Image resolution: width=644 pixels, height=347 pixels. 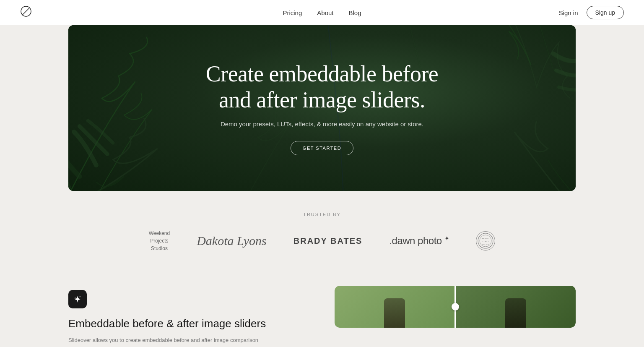 What do you see at coordinates (26, 13) in the screenshot?
I see `logo` at bounding box center [26, 13].